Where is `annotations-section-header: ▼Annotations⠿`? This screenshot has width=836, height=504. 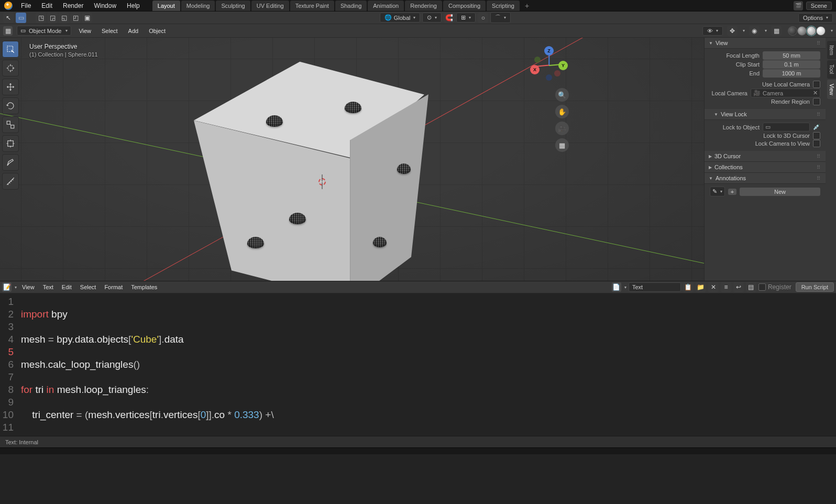
annotations-section-header: ▼Annotations⠿ is located at coordinates (765, 178).